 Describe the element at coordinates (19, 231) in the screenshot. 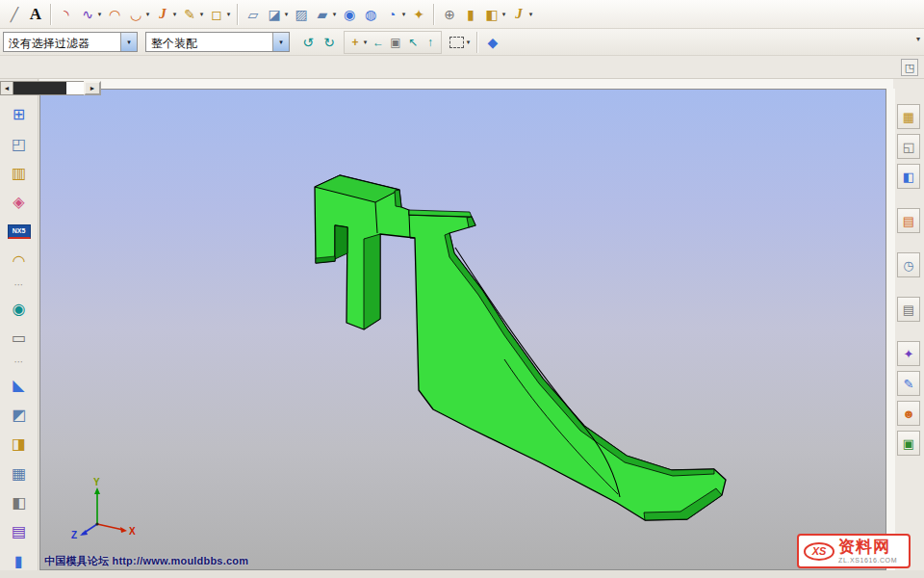

I see `nx5-badge-label: NX5` at that location.